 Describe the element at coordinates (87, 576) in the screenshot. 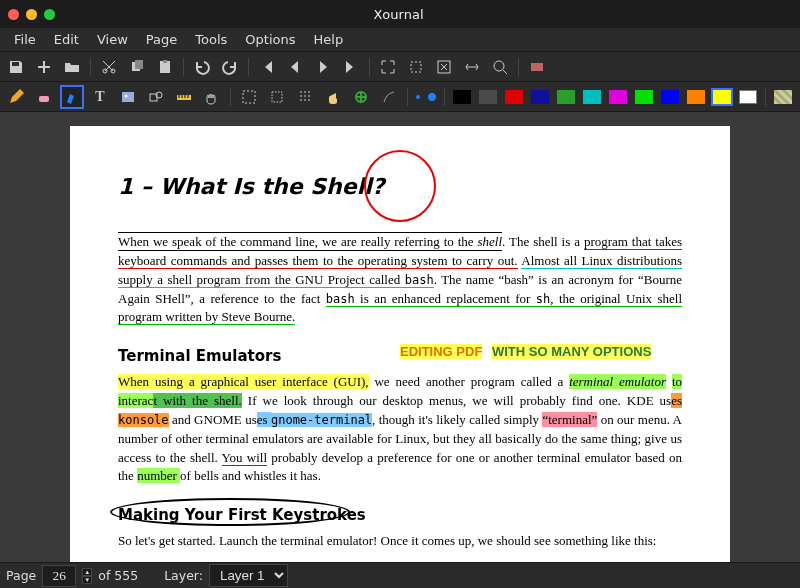

I see `page-spinner: ▴▾` at that location.